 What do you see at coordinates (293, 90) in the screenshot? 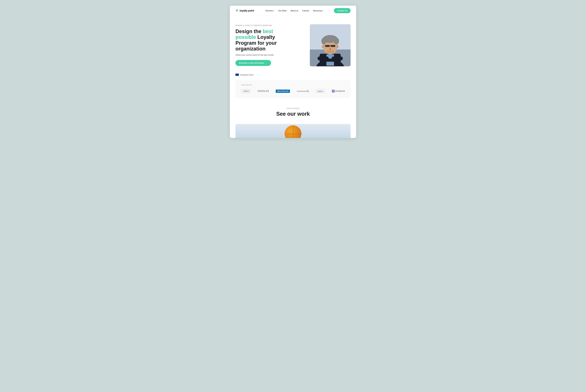
I see `trusted-section-wrapper: TRUSTED BY ◁IKEA DOUGLAS DECATHLON Conti…` at bounding box center [293, 90].